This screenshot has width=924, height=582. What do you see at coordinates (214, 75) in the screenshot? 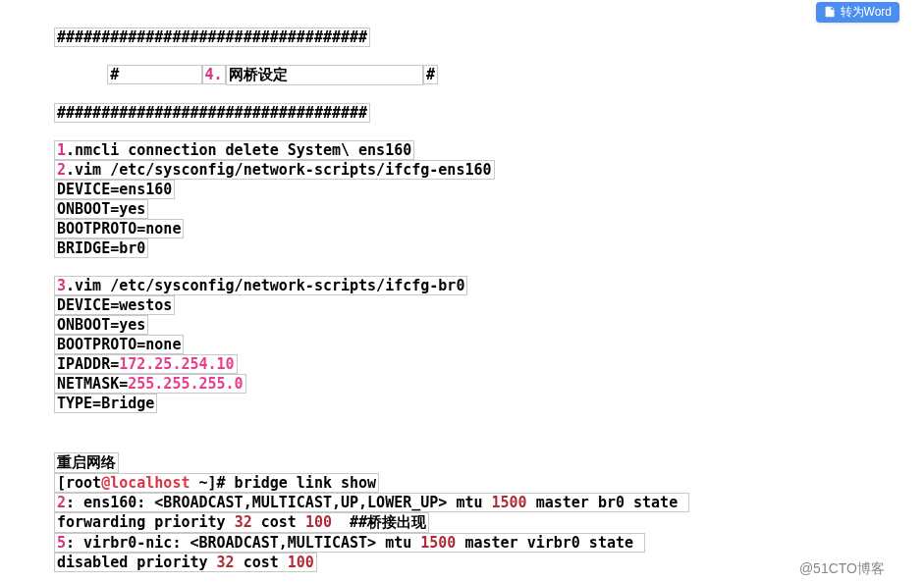
I see `section-number: 4.` at bounding box center [214, 75].